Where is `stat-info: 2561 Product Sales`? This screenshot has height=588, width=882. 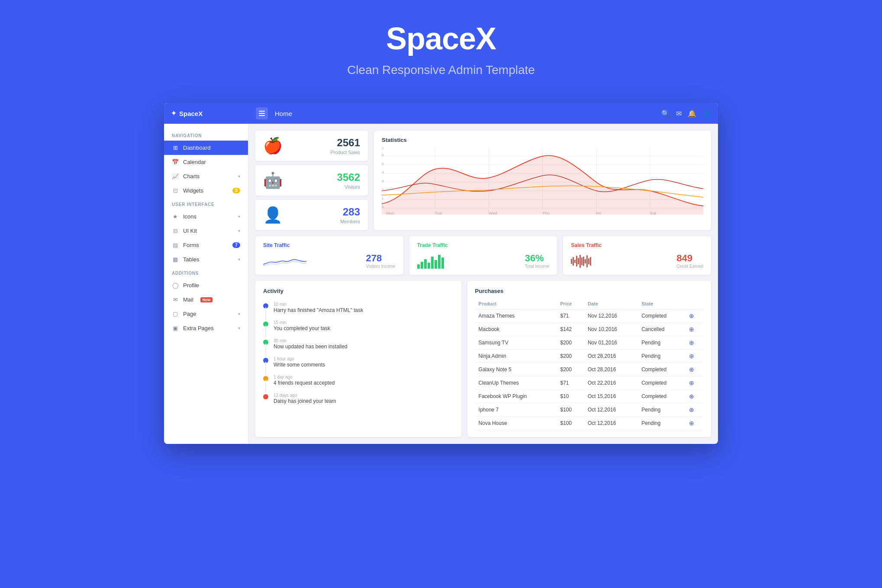
stat-info: 2561 Product Sales is located at coordinates (325, 146).